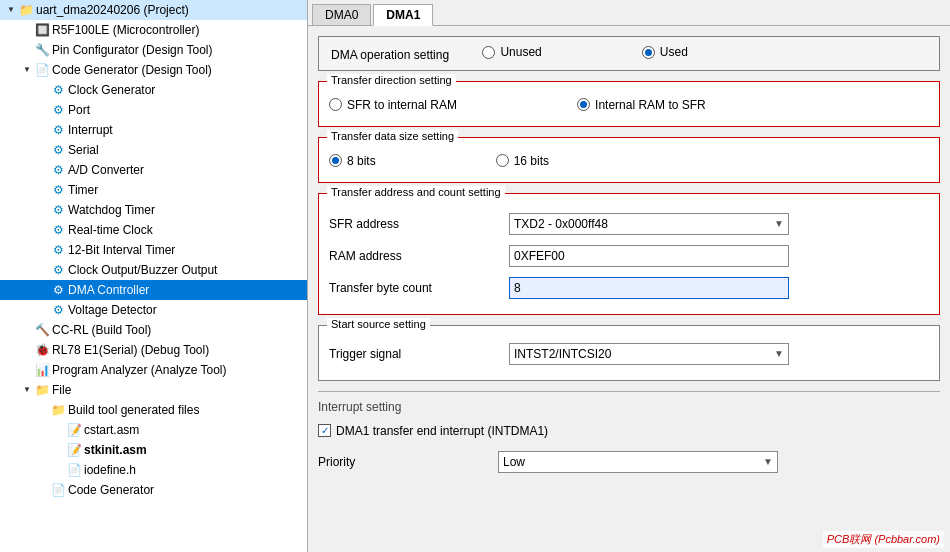 This screenshot has width=950, height=552. Describe the element at coordinates (154, 110) in the screenshot. I see `tree-item-port: ⚙Port` at that location.